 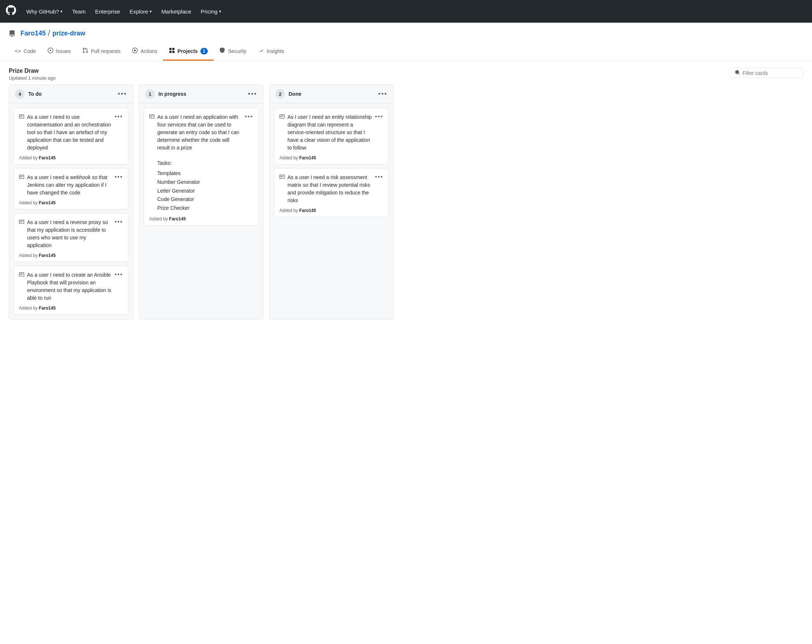 I want to click on github-logo, so click(x=11, y=12).